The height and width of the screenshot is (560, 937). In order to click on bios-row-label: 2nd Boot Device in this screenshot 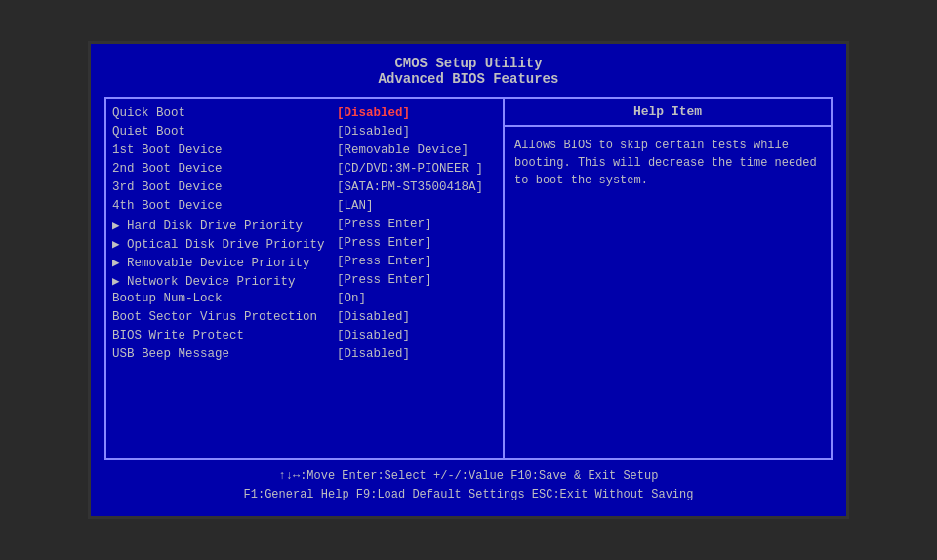, I will do `click(224, 169)`.